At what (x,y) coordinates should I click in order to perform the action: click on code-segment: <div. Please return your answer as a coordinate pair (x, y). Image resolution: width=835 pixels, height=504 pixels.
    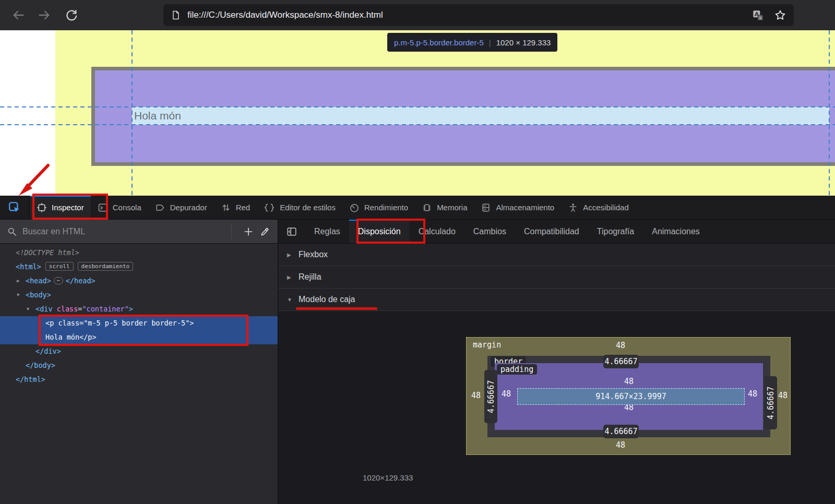
    Looking at the image, I should click on (46, 309).